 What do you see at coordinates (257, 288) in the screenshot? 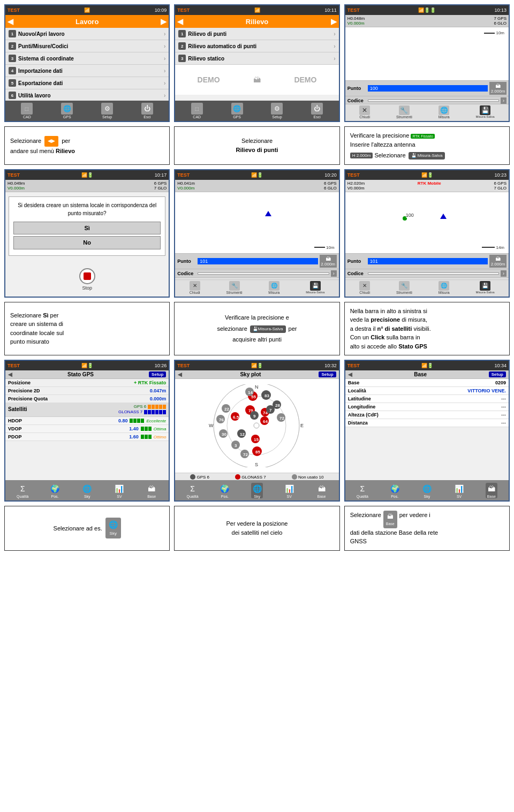
I see `action-toolbar-101: ✕ Chiudi 🔧 Strumenti 🌐 Misura 💾 Misura-S…` at bounding box center [257, 288].